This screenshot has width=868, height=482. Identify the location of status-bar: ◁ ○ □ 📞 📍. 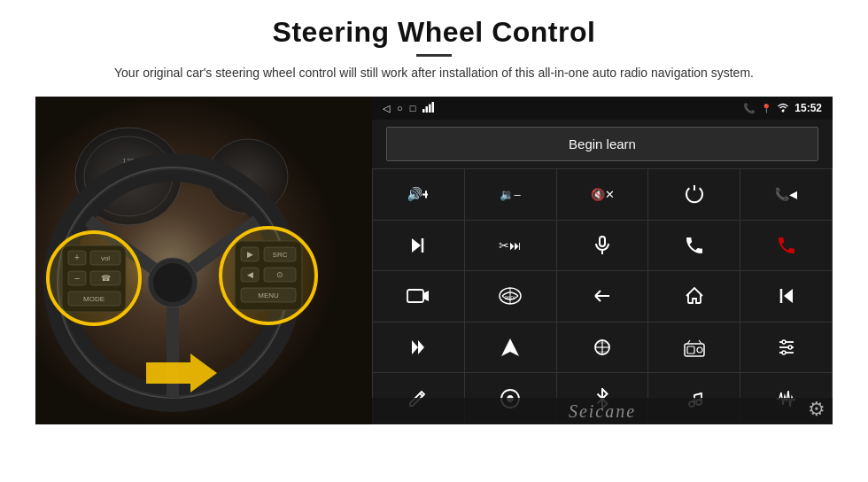
(602, 108).